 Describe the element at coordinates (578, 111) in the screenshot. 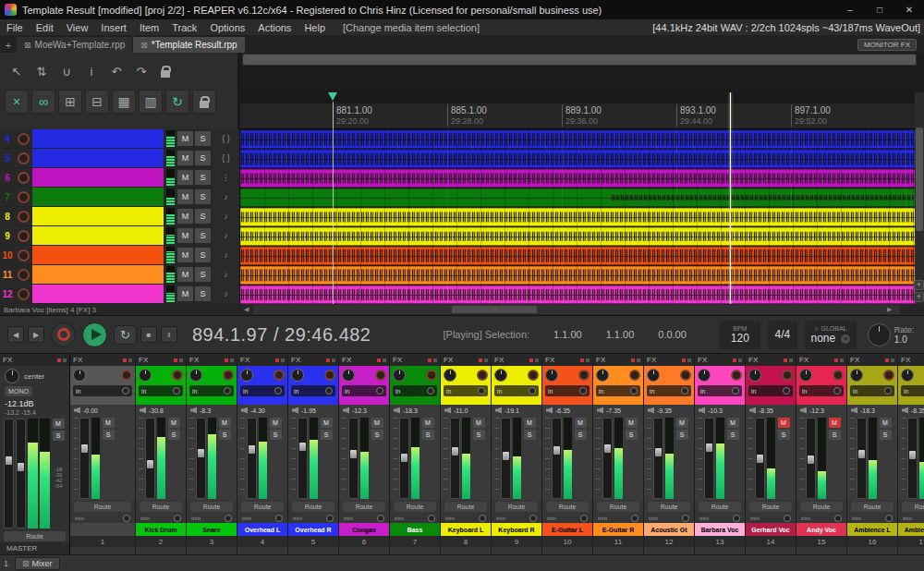

I see `timeline-ruler: 881.1.00 29:20.00 885.1.00 29:28.00 889.…` at that location.